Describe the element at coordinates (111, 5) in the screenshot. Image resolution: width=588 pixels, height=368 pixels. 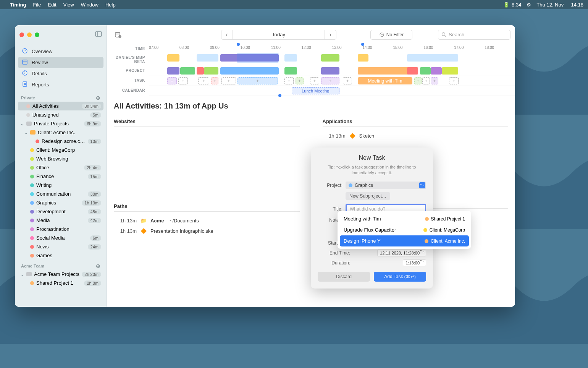
I see `menu-help: Help` at that location.